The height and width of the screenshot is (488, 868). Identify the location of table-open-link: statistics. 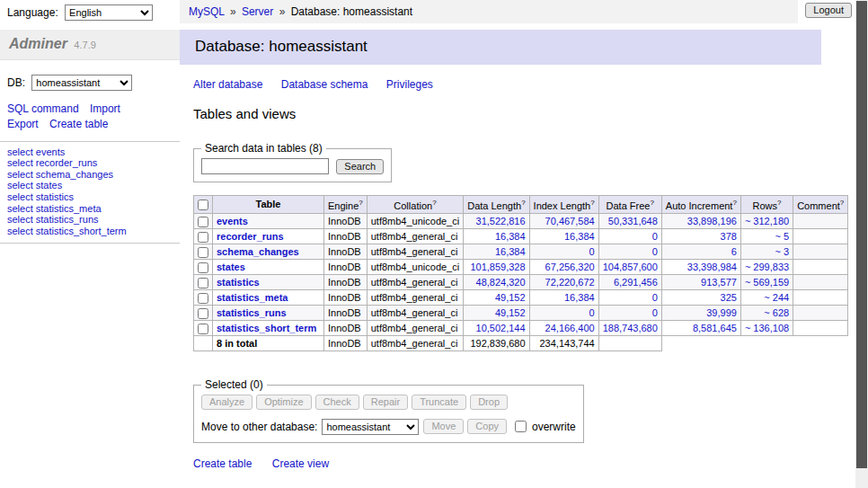
(238, 282).